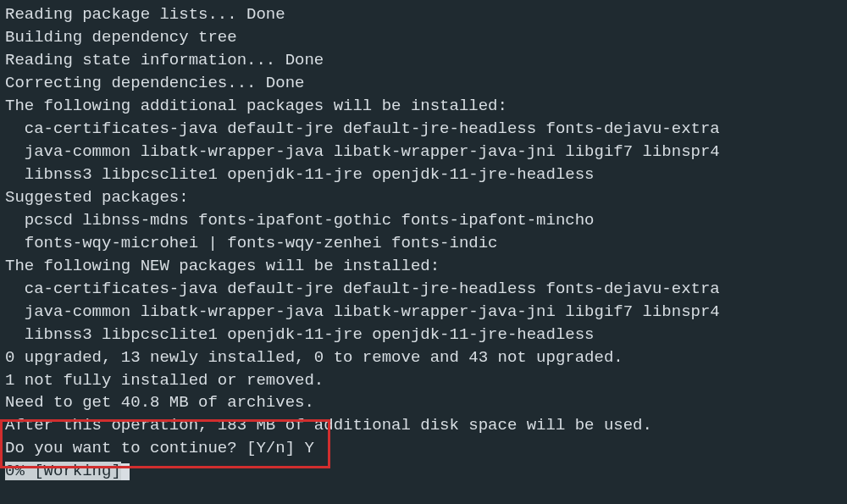 This screenshot has height=504, width=847. Describe the element at coordinates (426, 403) in the screenshot. I see `terminal-line: Need to get 40.8 MB of archives.` at that location.